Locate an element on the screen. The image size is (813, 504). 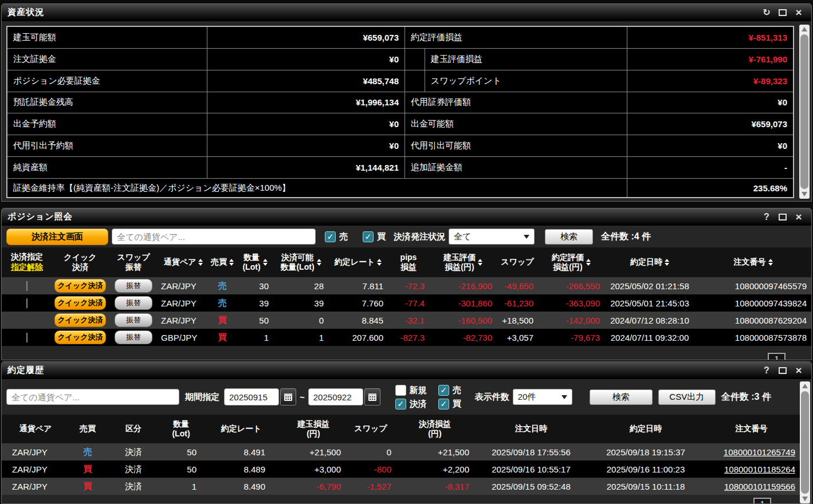
qty-cell: 30 is located at coordinates (255, 286).